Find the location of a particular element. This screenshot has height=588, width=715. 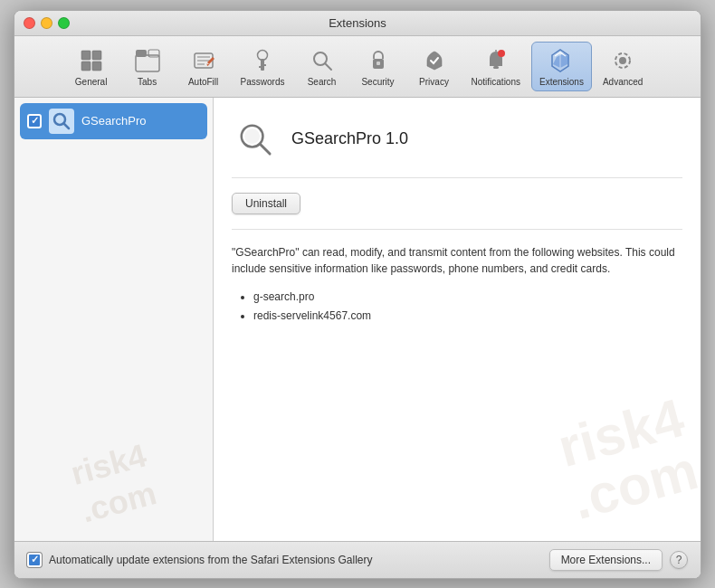

privacy-label: Privacy is located at coordinates (434, 81).